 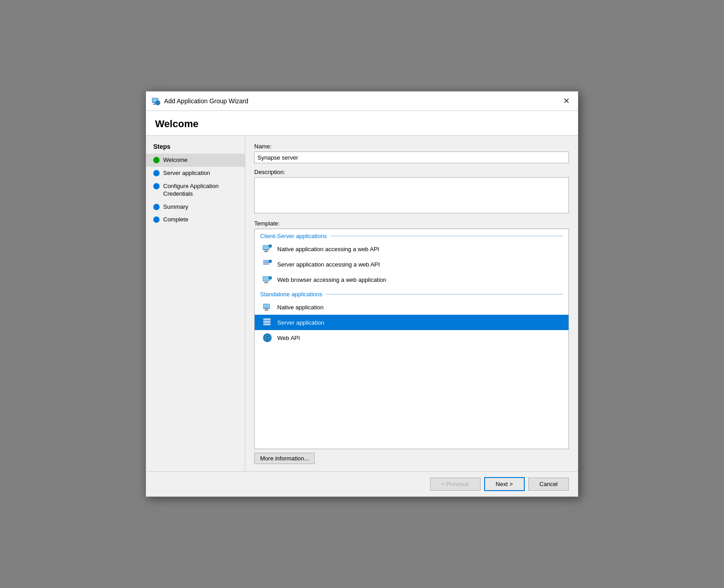 What do you see at coordinates (156, 173) in the screenshot?
I see `step-dot-server-application` at bounding box center [156, 173].